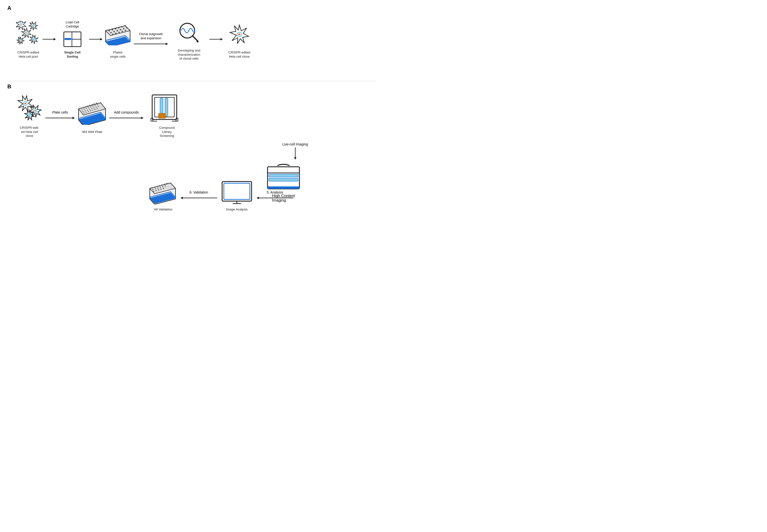  What do you see at coordinates (72, 39) in the screenshot?
I see `load-cell-item: Load CellCartridge Single CellSorting` at bounding box center [72, 39].